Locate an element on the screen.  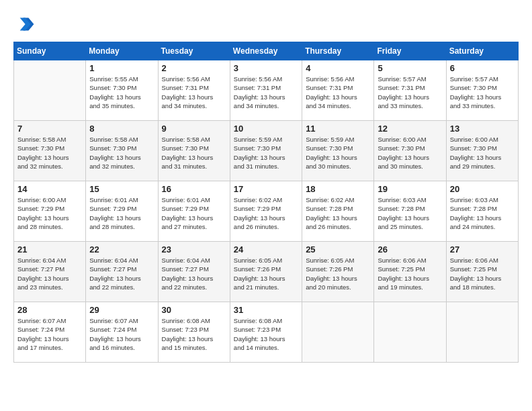
day-number: 31 is located at coordinates (266, 310).